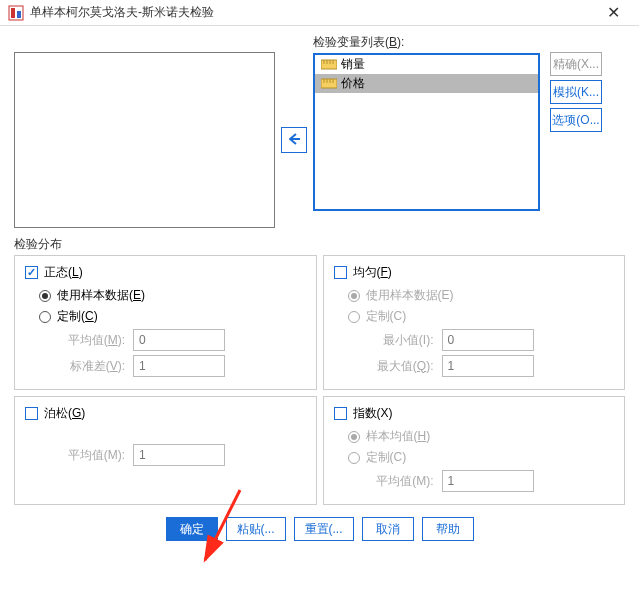 This screenshot has width=639, height=600. I want to click on exp-mean-input, so click(488, 481).